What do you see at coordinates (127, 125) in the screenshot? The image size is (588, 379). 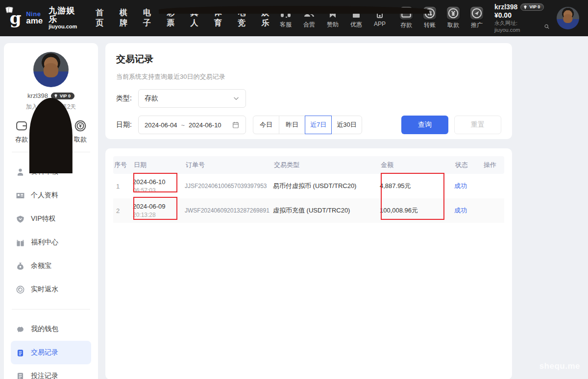 I see `date-filter-label: 日期:` at bounding box center [127, 125].